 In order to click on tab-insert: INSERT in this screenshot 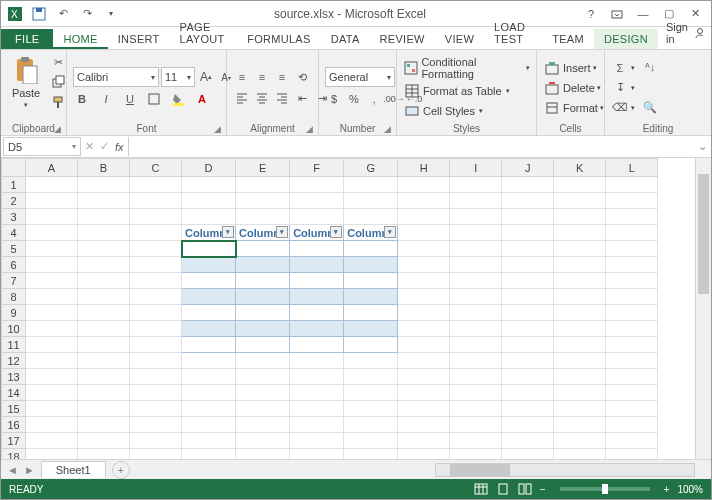, I will do `click(139, 39)`.